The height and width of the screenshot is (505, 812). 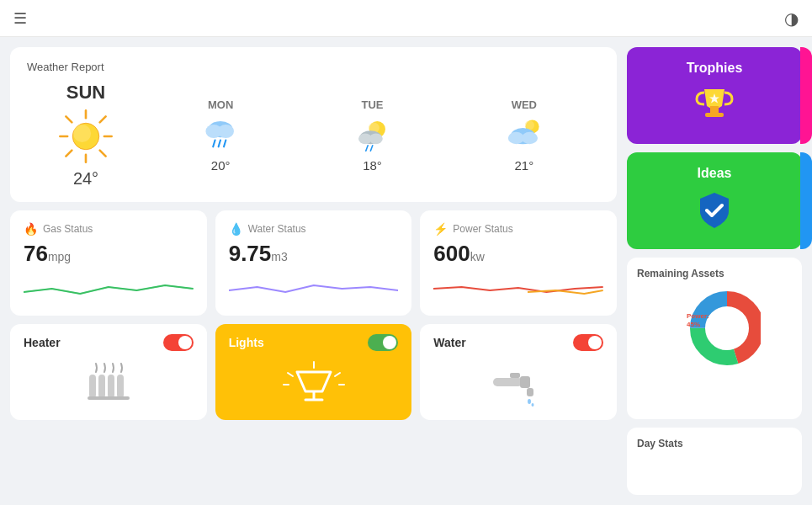 I want to click on device-row: Heater, so click(x=313, y=372).